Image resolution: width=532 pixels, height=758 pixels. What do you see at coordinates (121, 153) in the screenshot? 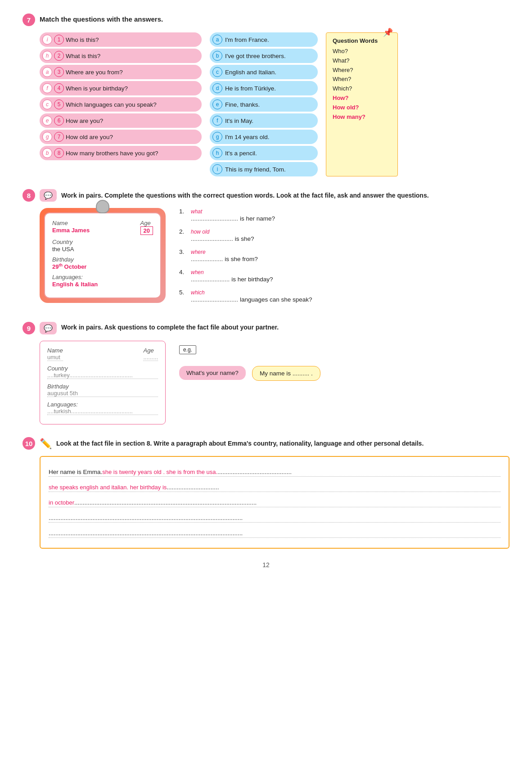
I see `question-item: b 8 How many brothers have you got?` at bounding box center [121, 153].